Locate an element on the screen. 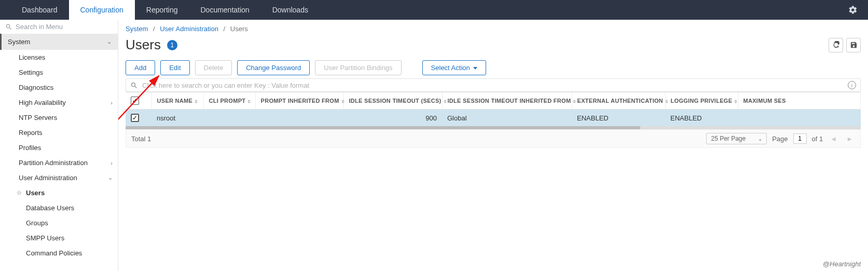  sidebar-item-licenses: Licenses is located at coordinates (59, 57).